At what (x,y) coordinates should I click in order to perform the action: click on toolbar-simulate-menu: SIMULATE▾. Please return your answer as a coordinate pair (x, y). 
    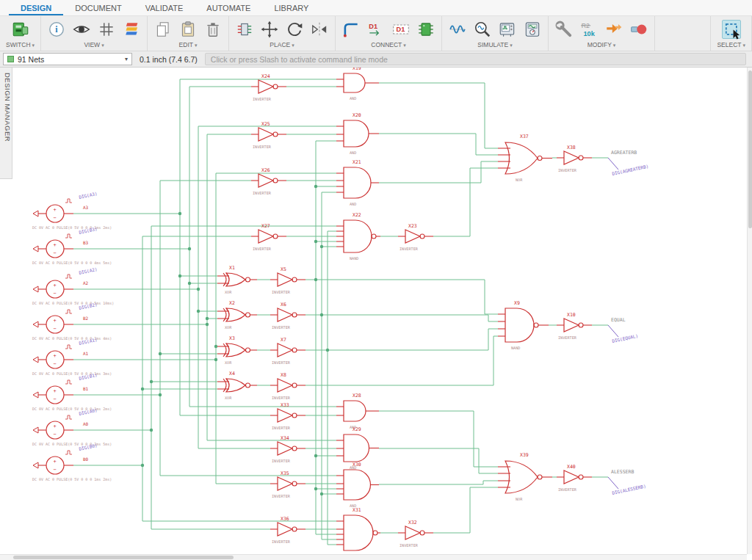
    Looking at the image, I should click on (495, 46).